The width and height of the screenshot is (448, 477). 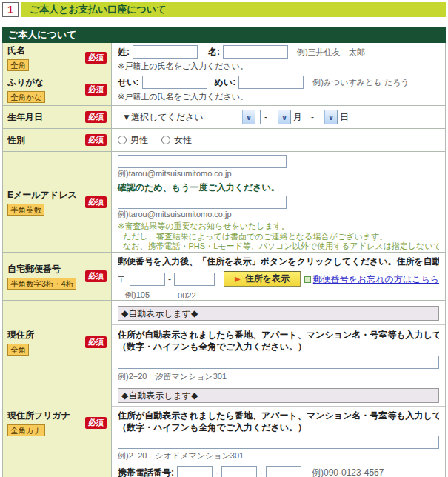 What do you see at coordinates (96, 90) in the screenshot?
I see `furigana-required-badge: 必須` at bounding box center [96, 90].